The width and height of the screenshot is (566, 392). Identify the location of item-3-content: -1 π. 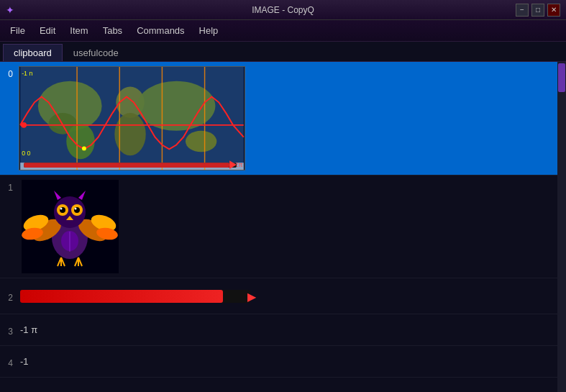
(286, 329).